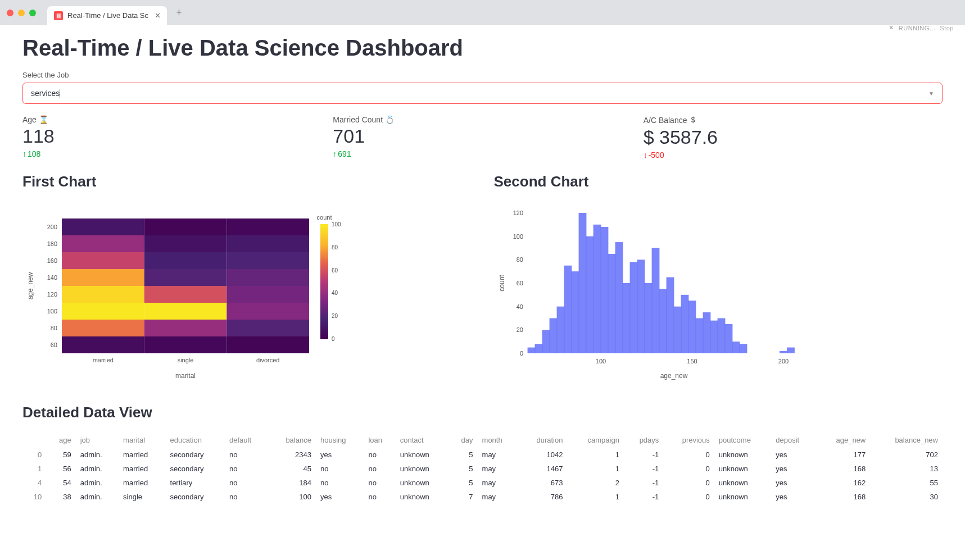  What do you see at coordinates (10, 13) in the screenshot?
I see `window-close-icon` at bounding box center [10, 13].